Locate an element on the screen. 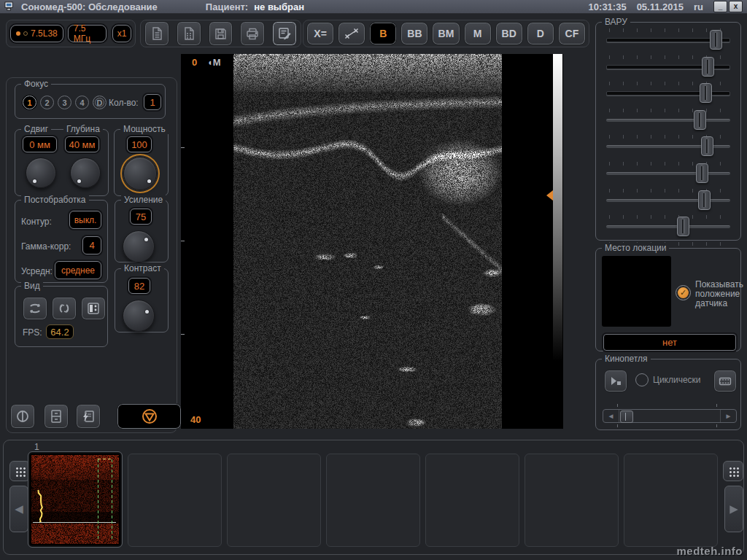 The height and width of the screenshot is (560, 747). location-preview is located at coordinates (636, 292).